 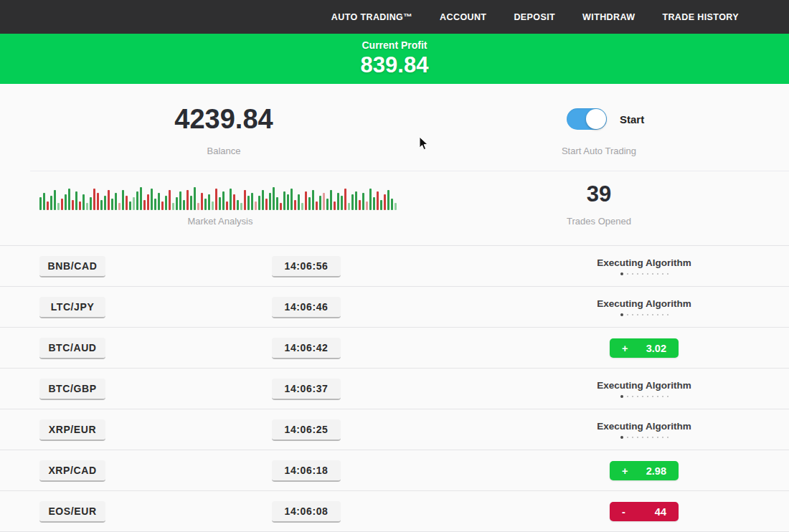 What do you see at coordinates (644, 470) in the screenshot?
I see `trade-status: +2.98` at bounding box center [644, 470].